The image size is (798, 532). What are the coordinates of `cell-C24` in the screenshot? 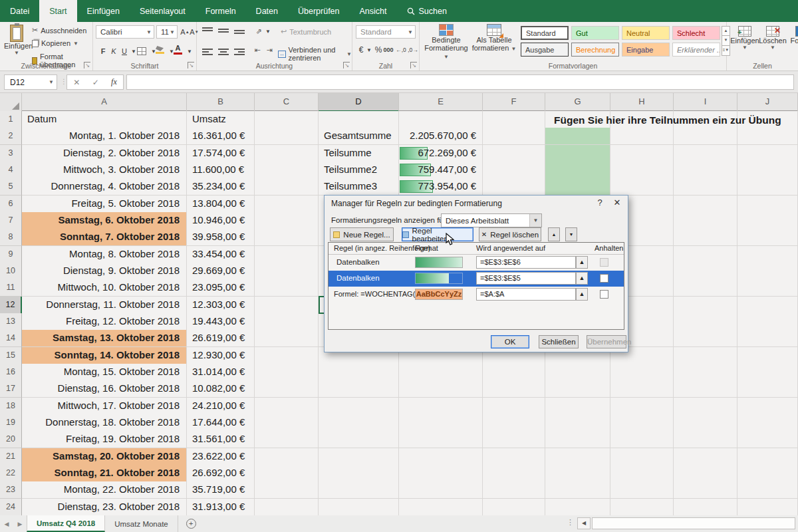 It's located at (287, 507).